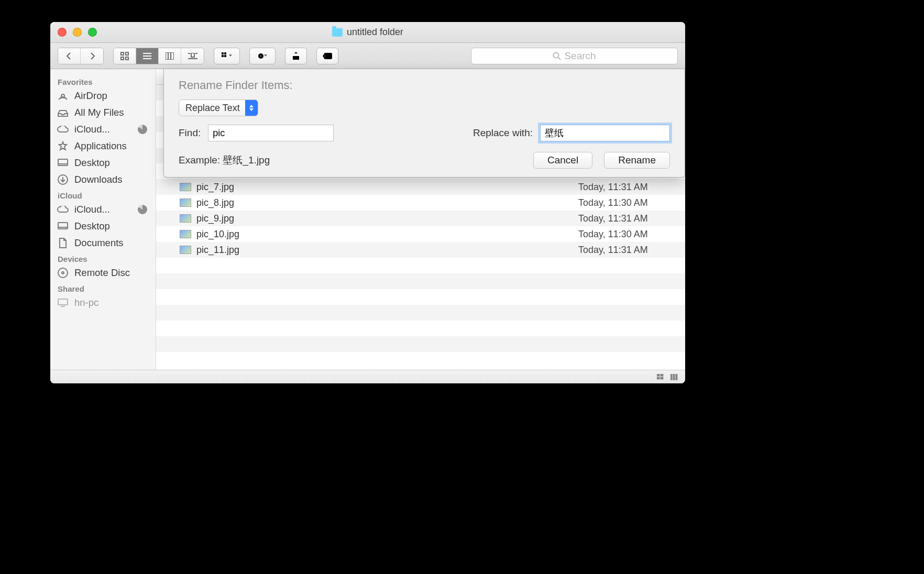 This screenshot has height=574, width=924. What do you see at coordinates (580, 56) in the screenshot?
I see `search-placeholder: Search` at bounding box center [580, 56].